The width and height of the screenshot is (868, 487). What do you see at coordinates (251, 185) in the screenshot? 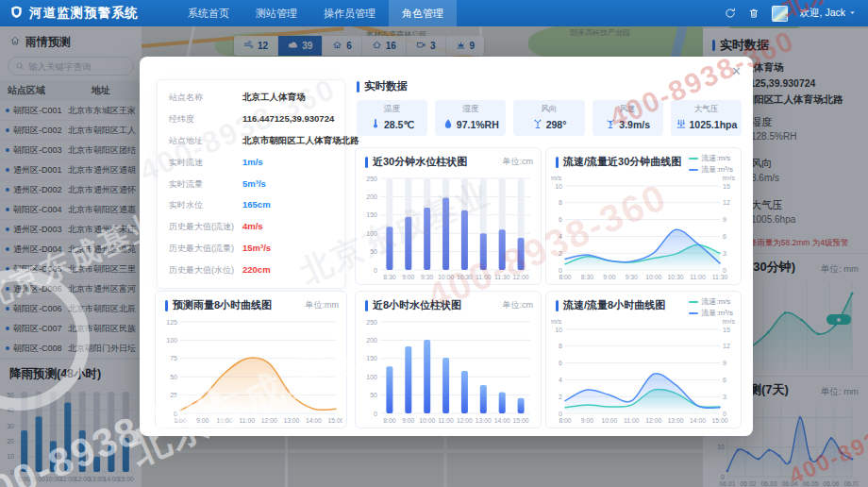
I see `station-field: 实时流量5m³/s` at bounding box center [251, 185].